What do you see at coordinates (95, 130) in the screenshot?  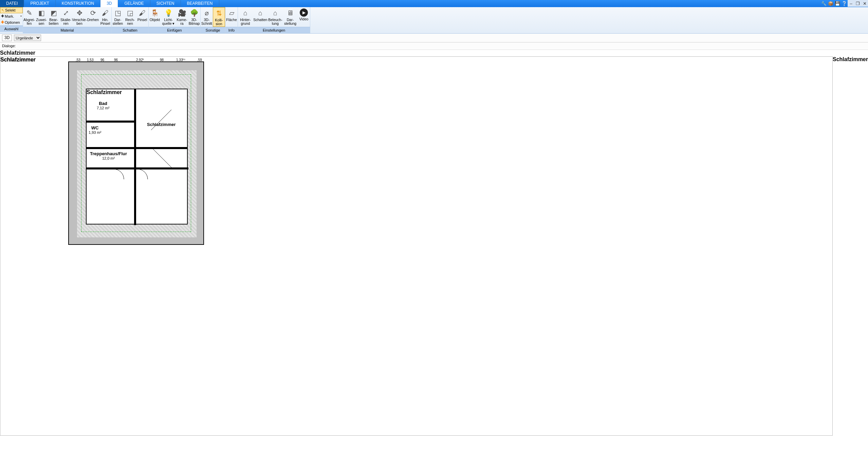 I see `room-wc: WC1,93 m²` at bounding box center [95, 130].